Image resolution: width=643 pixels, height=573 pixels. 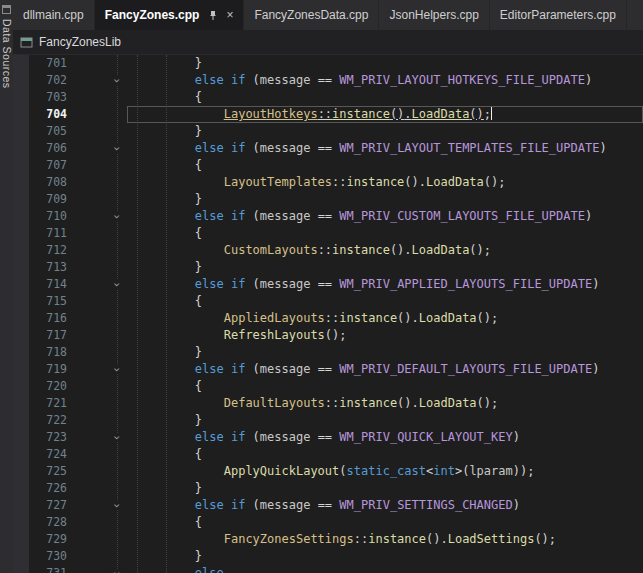 What do you see at coordinates (52, 488) in the screenshot?
I see `line-number: 726` at bounding box center [52, 488].